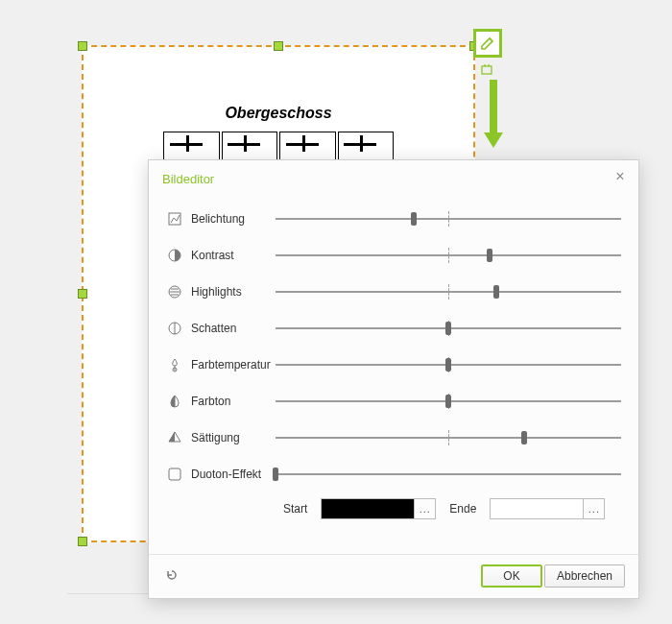  I want to click on annotation-arrow, so click(493, 113).